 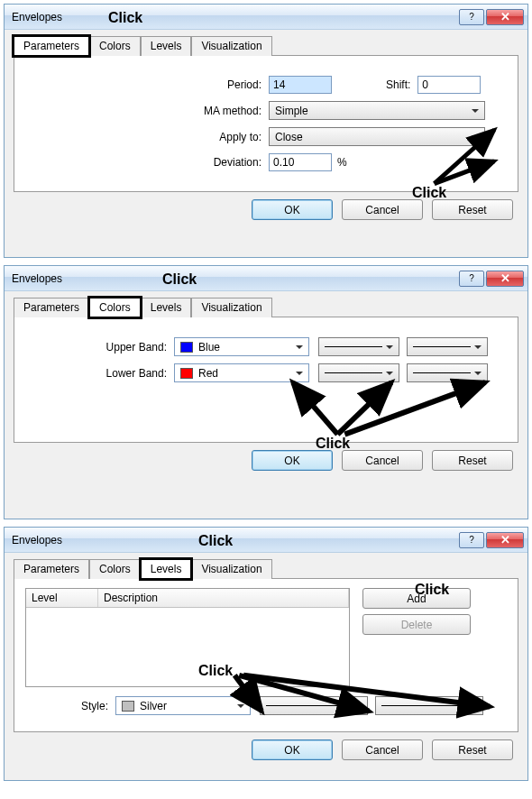 I want to click on ma-method-label: MA method:, so click(x=147, y=111).